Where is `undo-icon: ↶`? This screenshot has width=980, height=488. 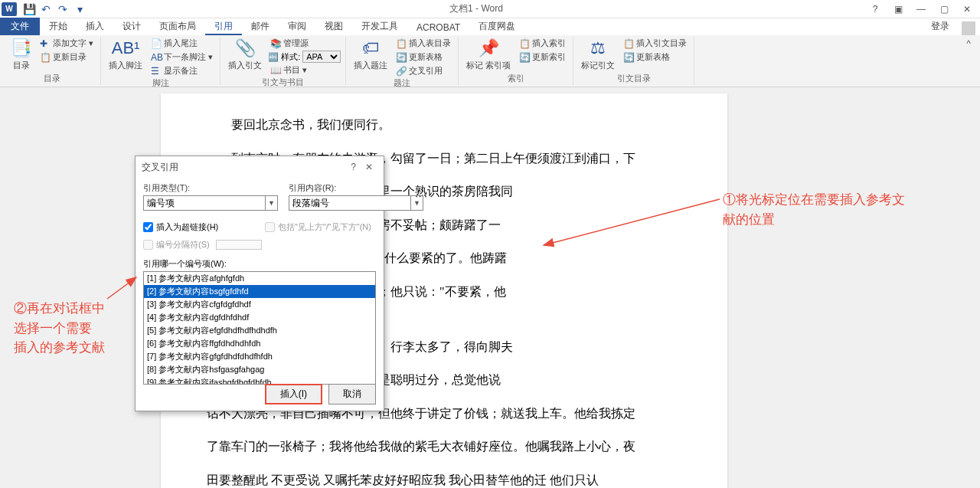 undo-icon: ↶ is located at coordinates (46, 9).